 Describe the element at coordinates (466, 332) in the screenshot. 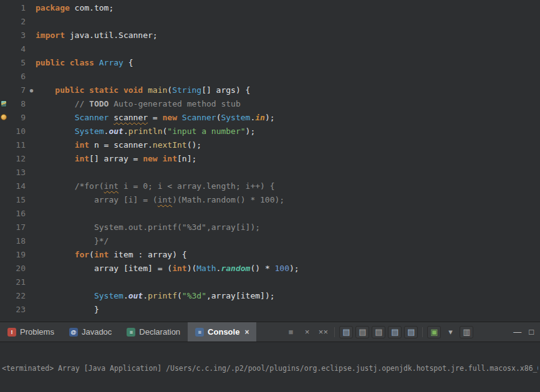

I see `display-selected-console-icon: ▥` at that location.